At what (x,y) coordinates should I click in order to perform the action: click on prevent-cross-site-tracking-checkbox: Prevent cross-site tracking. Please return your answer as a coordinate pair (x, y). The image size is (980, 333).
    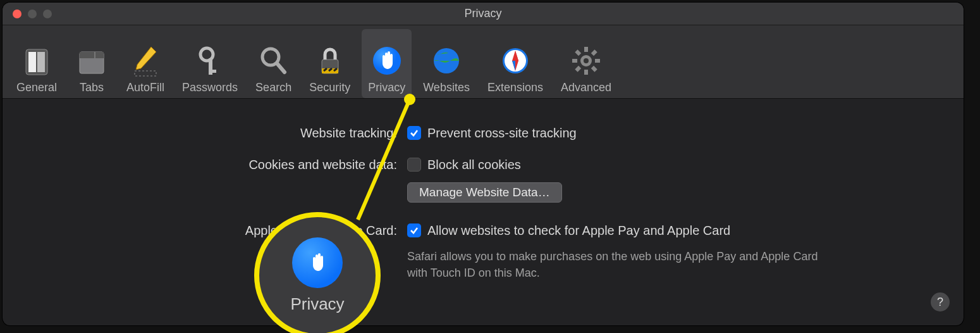
    Looking at the image, I should click on (492, 133).